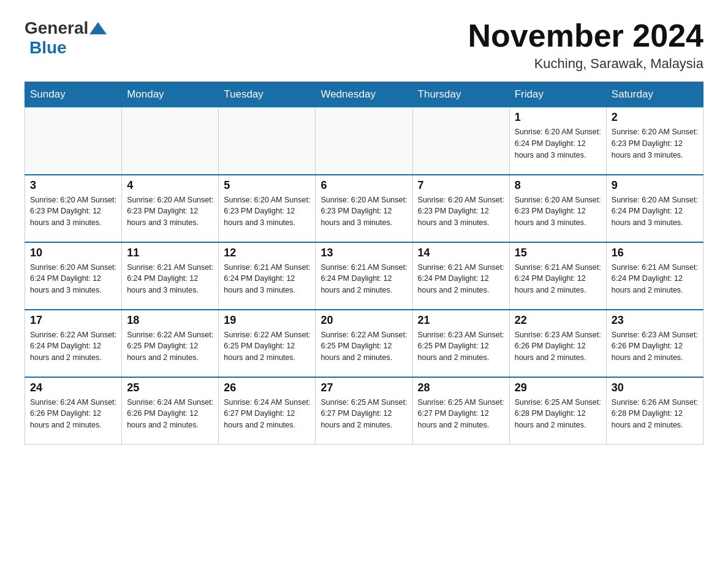  What do you see at coordinates (654, 411) in the screenshot?
I see `calendar-day-cell: 30Sunrise: 6:26 AM Sunset: 6:28 PM Dayli…` at bounding box center [654, 411].